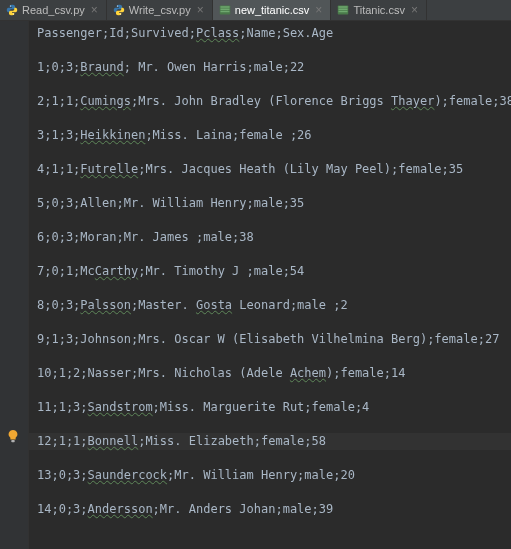 The height and width of the screenshot is (549, 511). I want to click on code-line: 2;1;1;Cumings;Mrs. John Bradley (Florenc…, so click(274, 102).